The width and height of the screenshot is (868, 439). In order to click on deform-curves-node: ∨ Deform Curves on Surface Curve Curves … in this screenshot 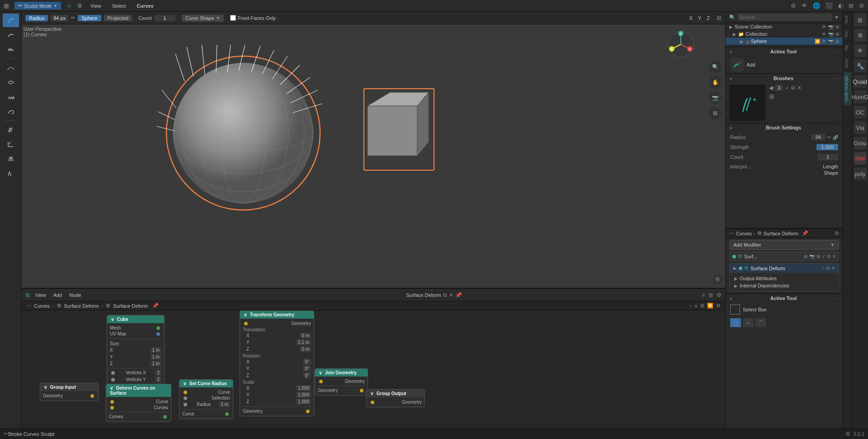, I will do `click(138, 403)`.